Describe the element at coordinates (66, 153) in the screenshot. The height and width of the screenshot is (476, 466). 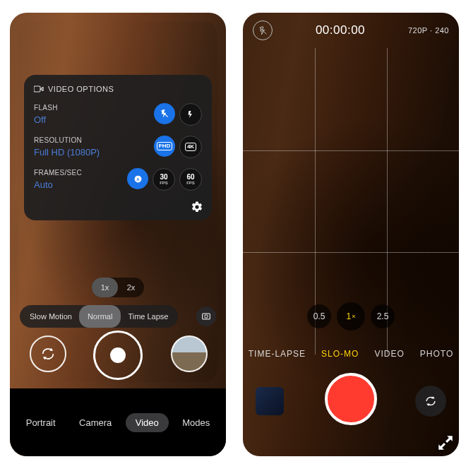
I see `resolution-value: Full HD (1080P)` at that location.